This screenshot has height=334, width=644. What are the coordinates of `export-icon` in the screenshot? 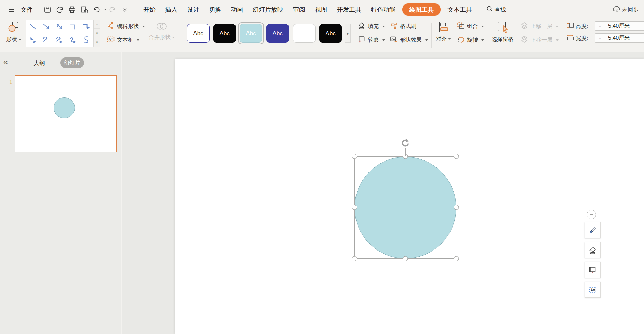 It's located at (60, 10).